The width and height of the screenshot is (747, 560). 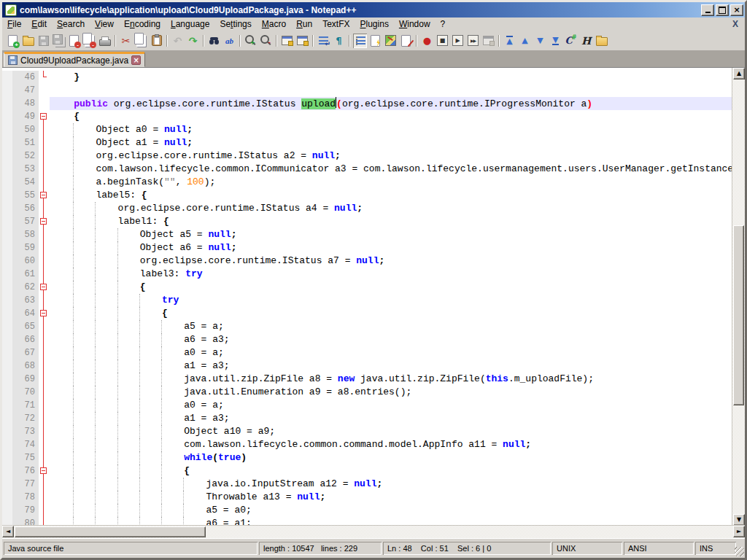 I want to click on code-text: Object a6 = null;, so click(x=391, y=248).